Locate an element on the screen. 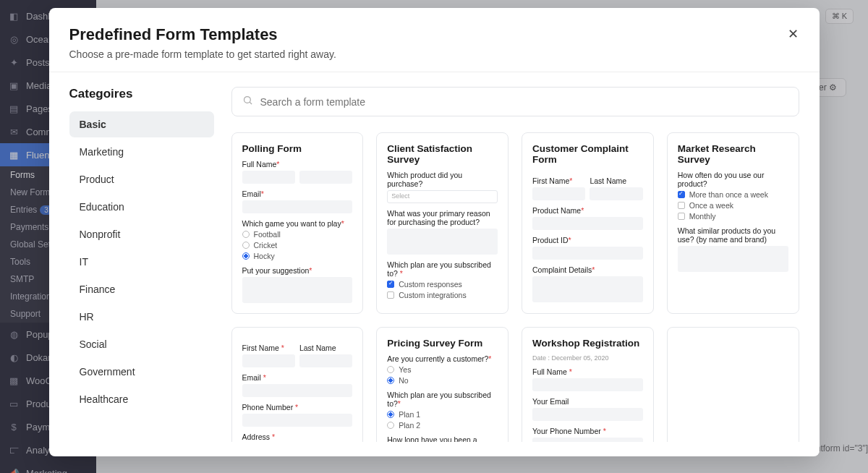  card-title: Client Satisfaction Survey is located at coordinates (443, 154).